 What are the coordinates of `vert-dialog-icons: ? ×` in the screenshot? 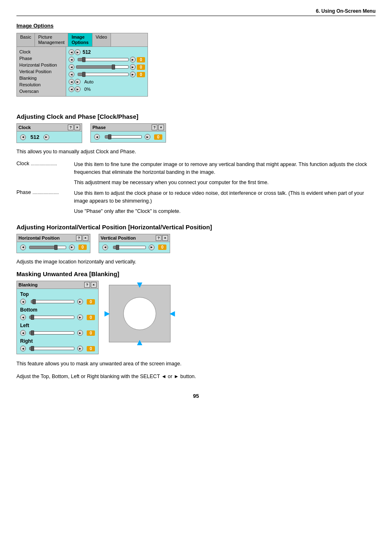 It's located at (162, 238).